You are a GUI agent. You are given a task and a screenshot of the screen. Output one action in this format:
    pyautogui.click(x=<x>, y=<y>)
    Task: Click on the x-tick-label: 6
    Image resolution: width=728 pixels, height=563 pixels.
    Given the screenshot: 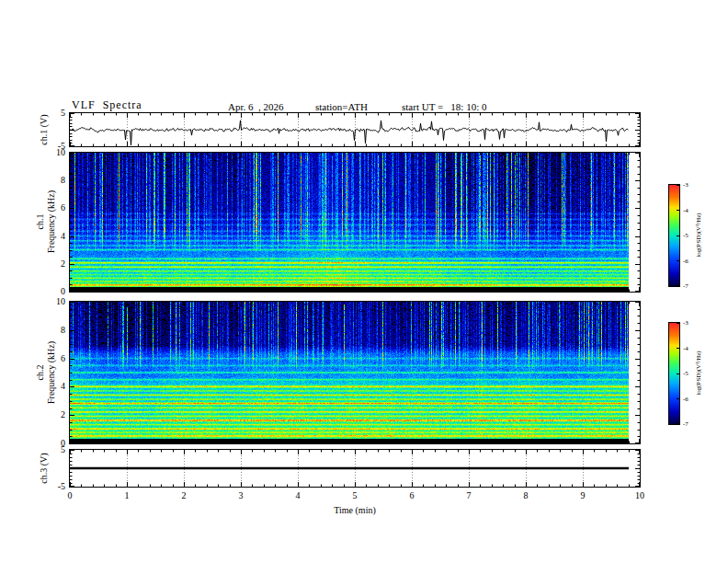 What is the action you would take?
    pyautogui.click(x=412, y=495)
    